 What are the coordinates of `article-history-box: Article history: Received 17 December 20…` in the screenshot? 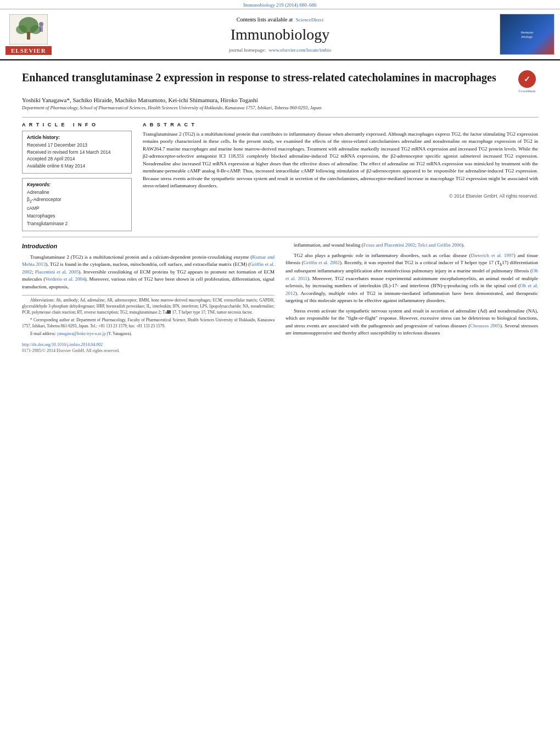 It's located at (77, 152).